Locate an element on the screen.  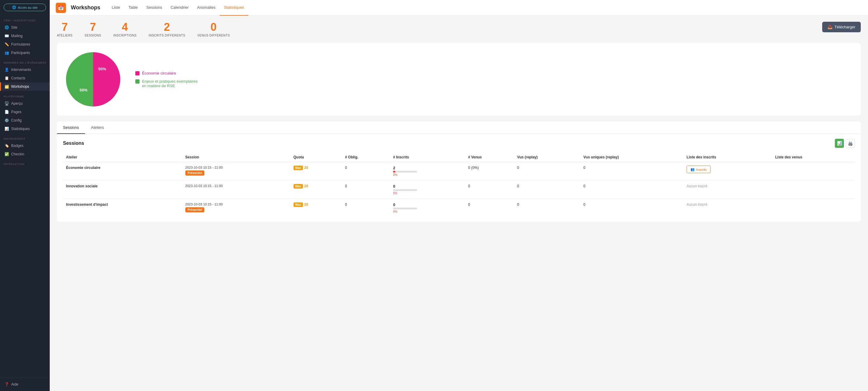
sidebar-item-workshops: 🗂️Workshops is located at coordinates (25, 86).